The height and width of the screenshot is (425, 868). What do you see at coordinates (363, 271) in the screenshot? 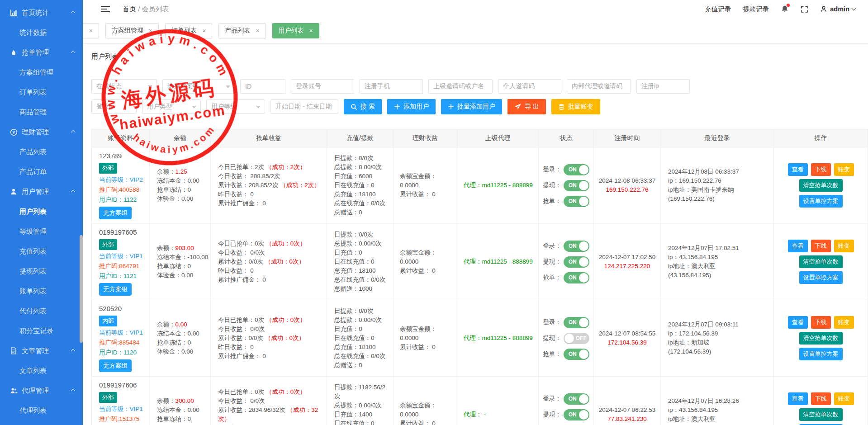
I see `recharge-line: 总充值：18100` at bounding box center [363, 271].